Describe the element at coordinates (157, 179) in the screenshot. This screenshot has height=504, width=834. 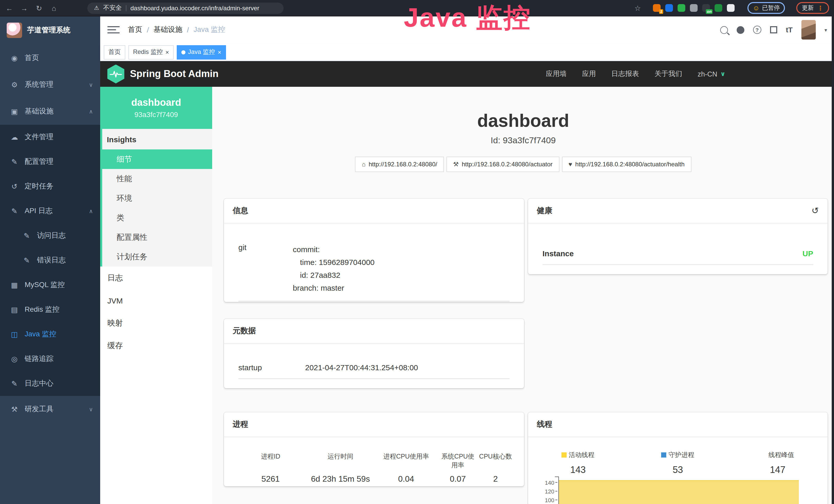
I see `sba-sidebar-item: 性能` at that location.